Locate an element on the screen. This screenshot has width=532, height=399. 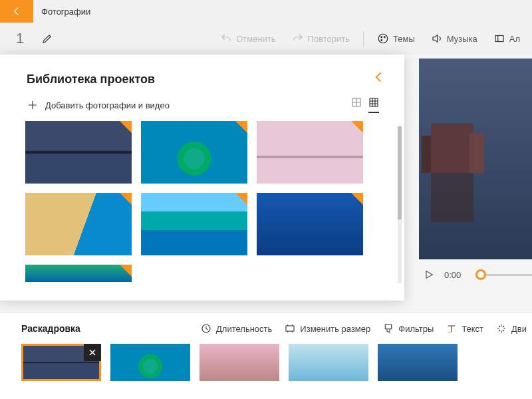
undo-label: Отменить is located at coordinates (255, 39).